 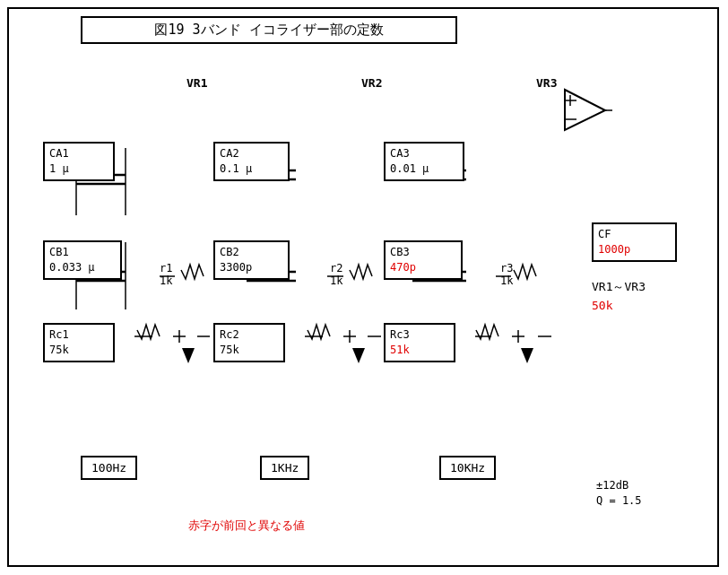 What do you see at coordinates (269, 30) in the screenshot?
I see `title-box: 図19 3バンド イコライザー部の定数` at bounding box center [269, 30].